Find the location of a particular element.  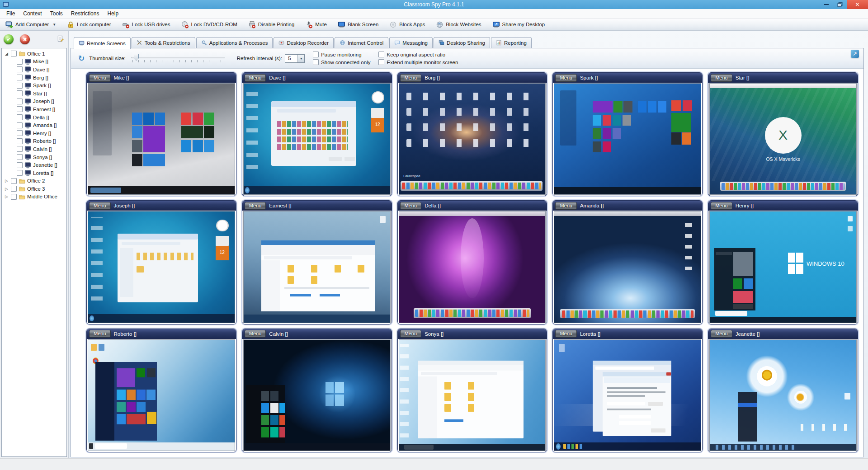

block-apps-button: Block Apps is located at coordinates (407, 24).